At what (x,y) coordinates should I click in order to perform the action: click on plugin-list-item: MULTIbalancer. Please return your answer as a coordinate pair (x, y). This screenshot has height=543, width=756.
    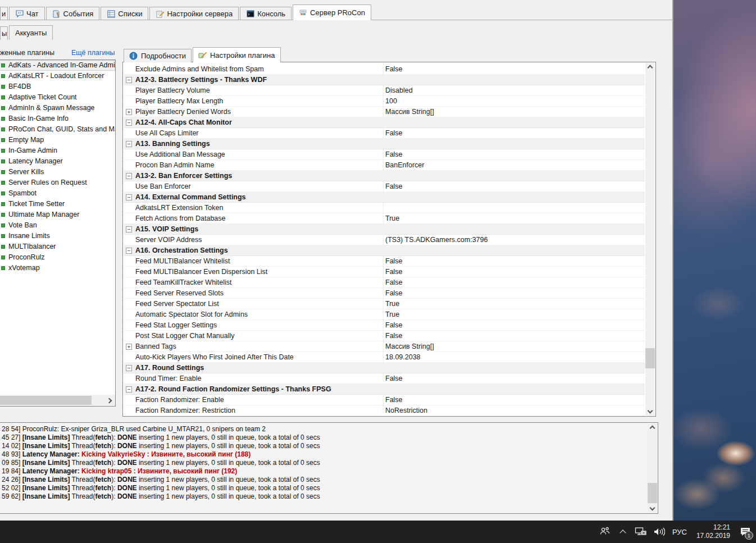
    Looking at the image, I should click on (57, 247).